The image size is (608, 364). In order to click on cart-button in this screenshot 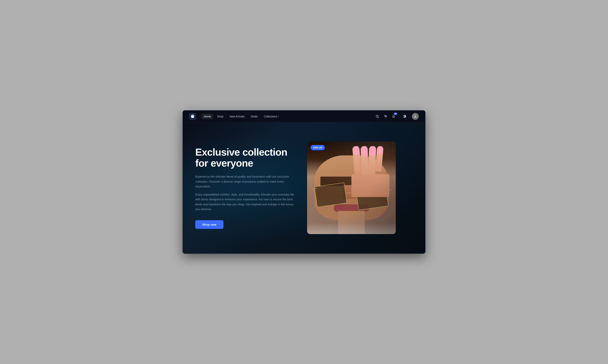, I will do `click(385, 117)`.